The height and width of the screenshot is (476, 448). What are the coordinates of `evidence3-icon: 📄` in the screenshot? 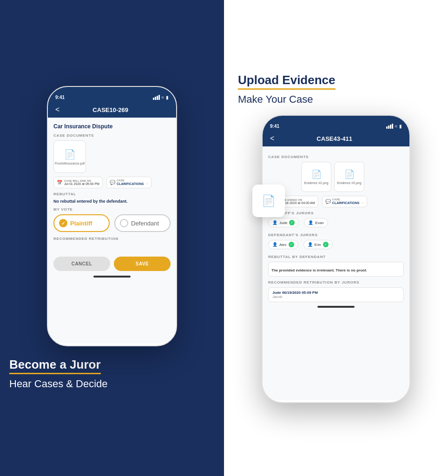 It's located at (349, 174).